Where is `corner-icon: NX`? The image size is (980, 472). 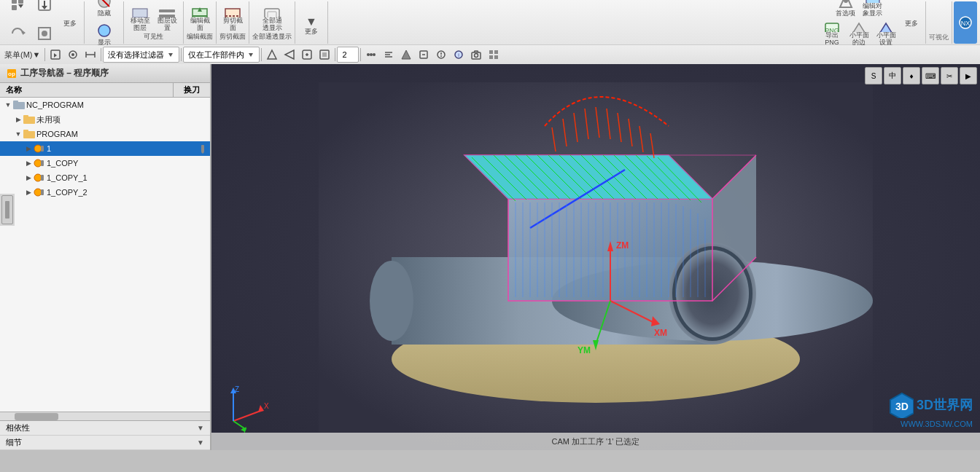
corner-icon: NX is located at coordinates (965, 23).